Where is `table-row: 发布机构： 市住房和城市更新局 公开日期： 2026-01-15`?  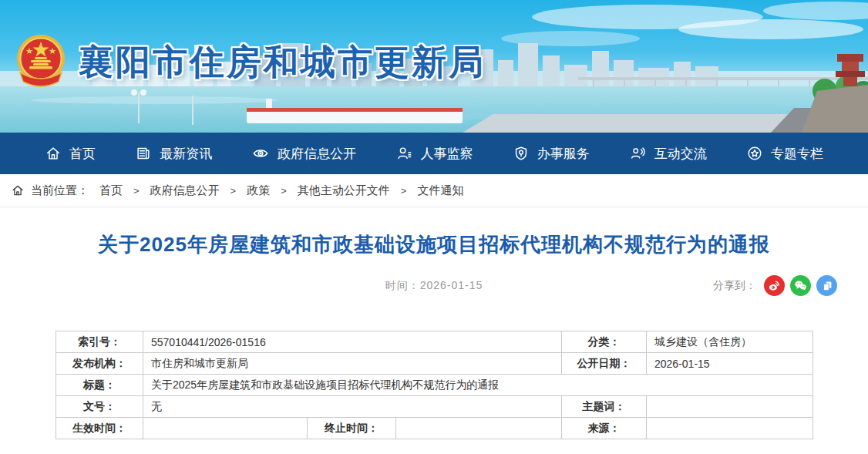 table-row: 发布机构： 市住房和城市更新局 公开日期： 2026-01-15 is located at coordinates (435, 364).